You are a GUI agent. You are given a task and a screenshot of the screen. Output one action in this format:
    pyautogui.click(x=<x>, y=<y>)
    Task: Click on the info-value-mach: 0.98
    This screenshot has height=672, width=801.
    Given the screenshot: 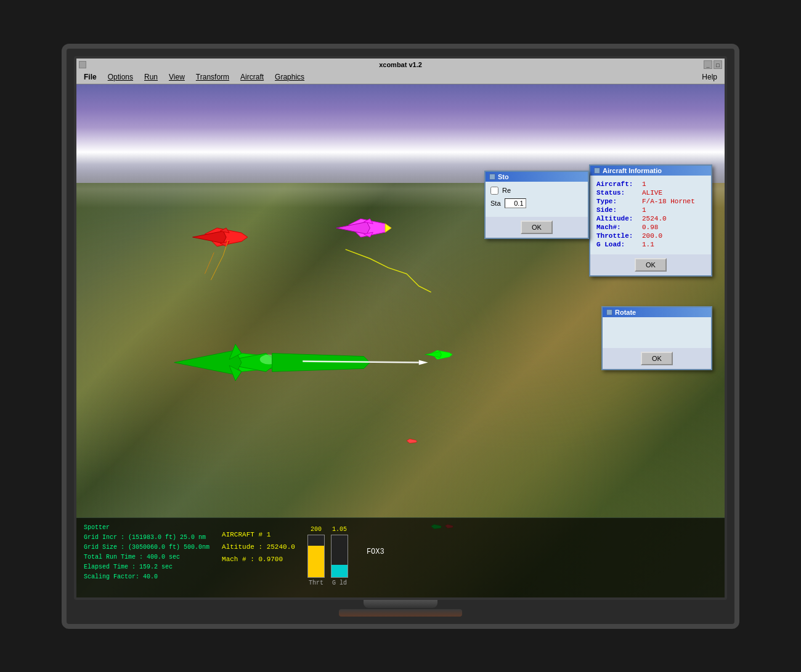 What is the action you would take?
    pyautogui.click(x=650, y=227)
    